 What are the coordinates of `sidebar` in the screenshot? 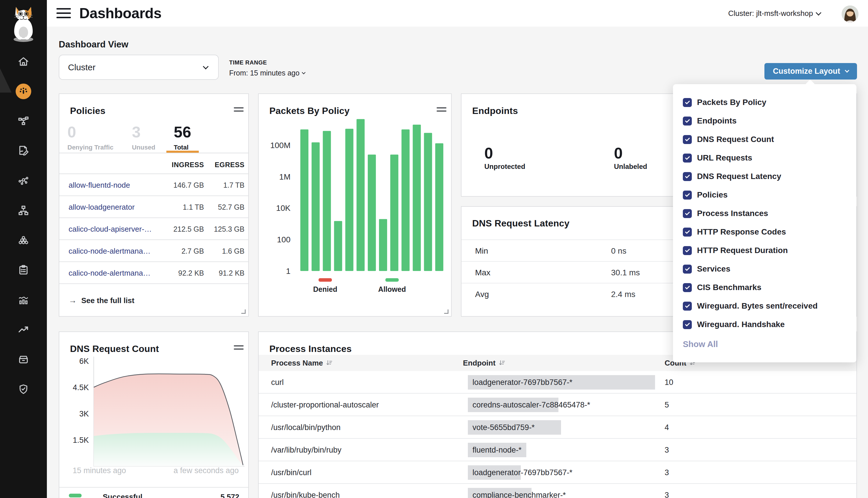 It's located at (23, 249).